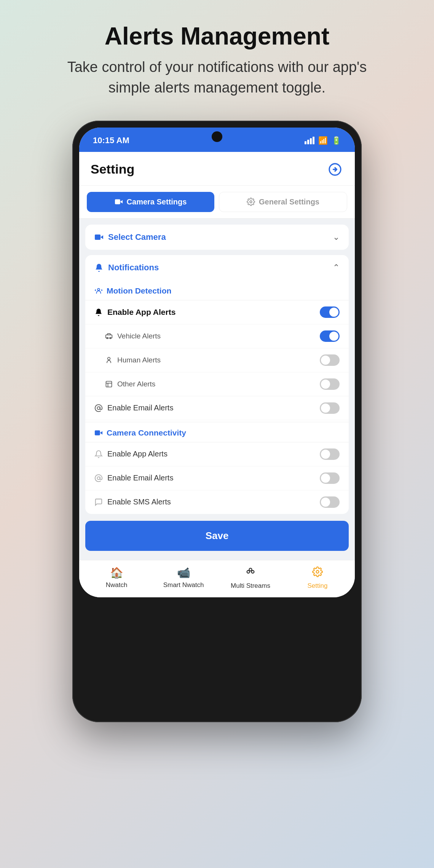 This screenshot has height=868, width=434. What do you see at coordinates (330, 312) in the screenshot?
I see `enable-app-alerts-toggle` at bounding box center [330, 312].